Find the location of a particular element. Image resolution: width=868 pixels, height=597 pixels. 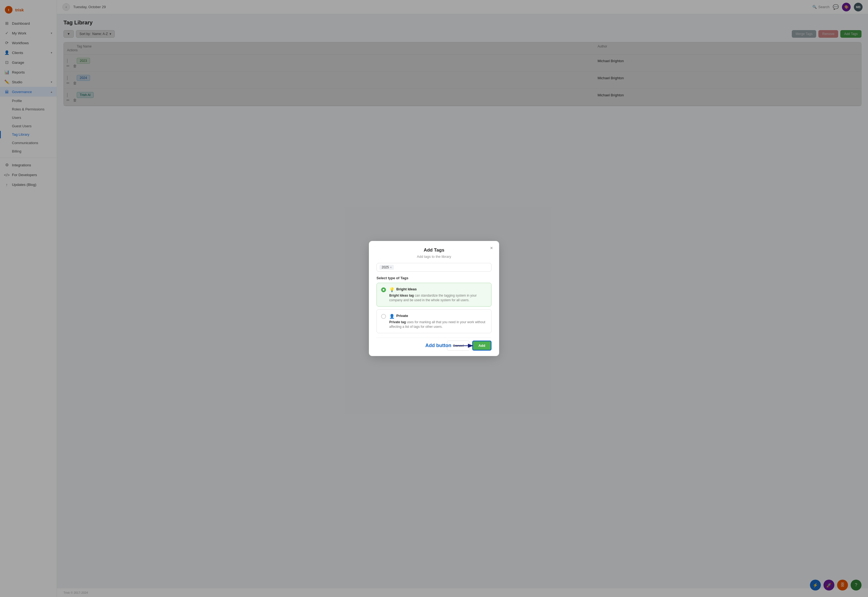

private-radio is located at coordinates (384, 316).